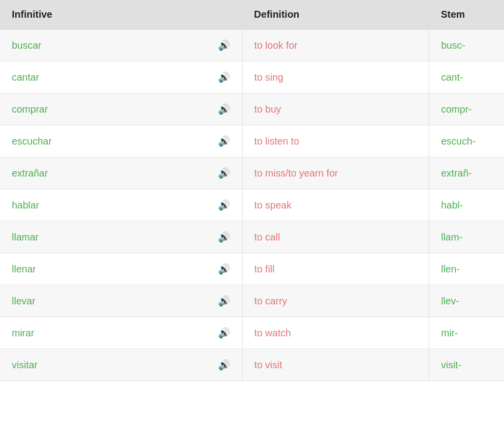 The width and height of the screenshot is (504, 444). What do you see at coordinates (252, 333) in the screenshot?
I see `table-row: mirar🔊to watchmir-` at bounding box center [252, 333].